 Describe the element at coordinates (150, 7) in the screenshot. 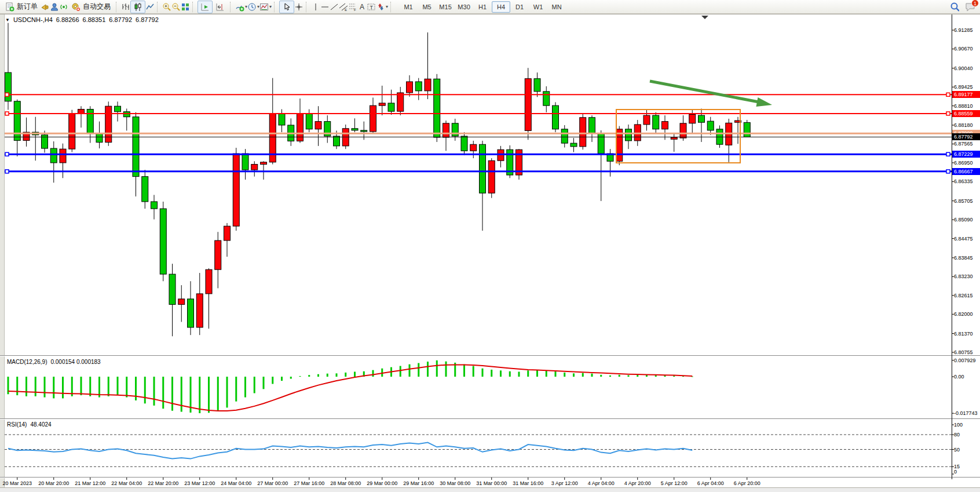

I see `line-chart-icon` at that location.